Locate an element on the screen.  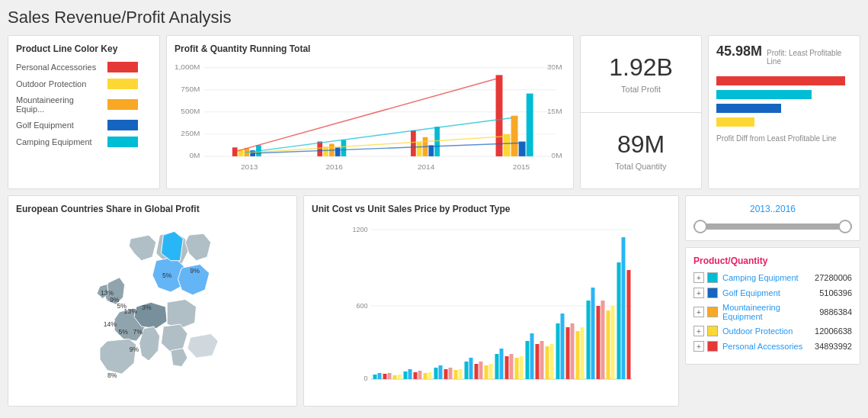
slider-container is located at coordinates (773, 227).